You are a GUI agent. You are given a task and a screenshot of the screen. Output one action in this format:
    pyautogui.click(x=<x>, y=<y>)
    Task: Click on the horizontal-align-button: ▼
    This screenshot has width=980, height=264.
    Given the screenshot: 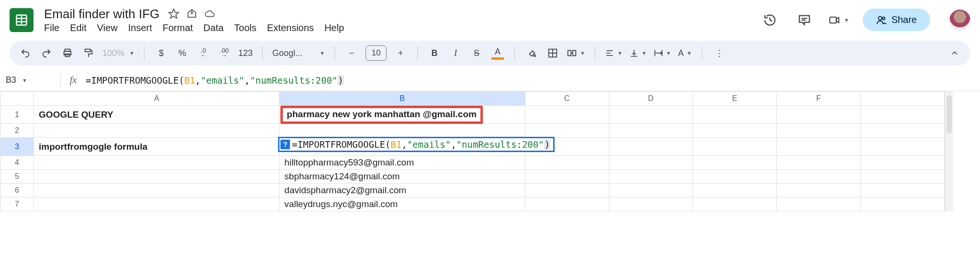 What is the action you would take?
    pyautogui.click(x=613, y=53)
    